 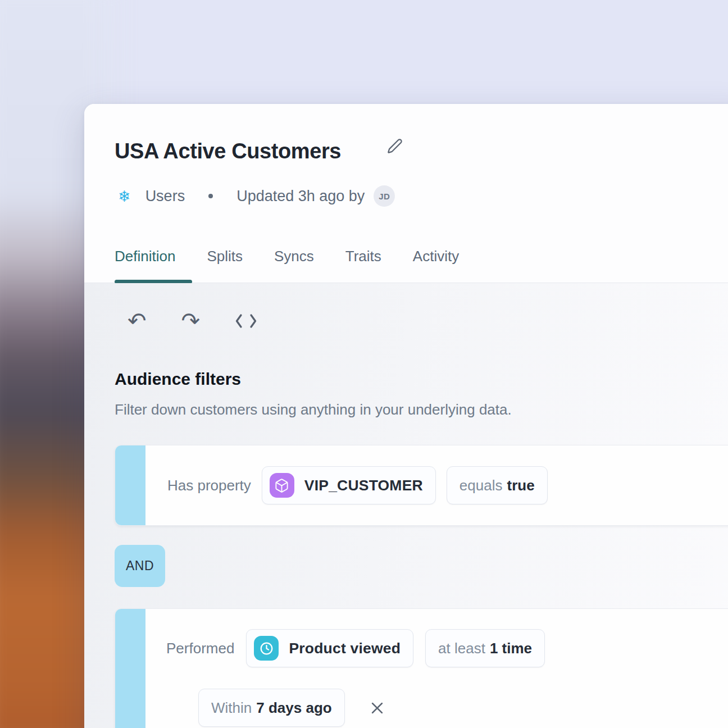 What do you see at coordinates (294, 708) in the screenshot?
I see `time-window-value: 7 days ago` at bounding box center [294, 708].